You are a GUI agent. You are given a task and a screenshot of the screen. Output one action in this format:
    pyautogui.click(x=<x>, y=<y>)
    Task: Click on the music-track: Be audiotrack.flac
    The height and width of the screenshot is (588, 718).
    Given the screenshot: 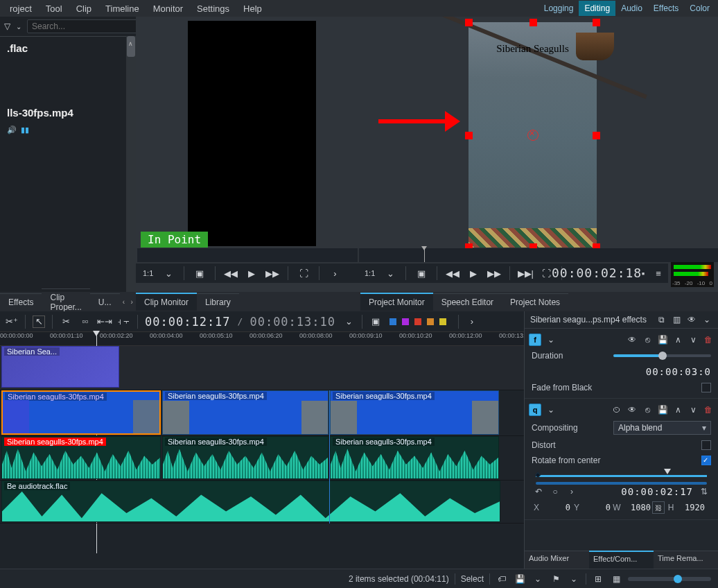 What is the action you would take?
    pyautogui.click(x=262, y=502)
    